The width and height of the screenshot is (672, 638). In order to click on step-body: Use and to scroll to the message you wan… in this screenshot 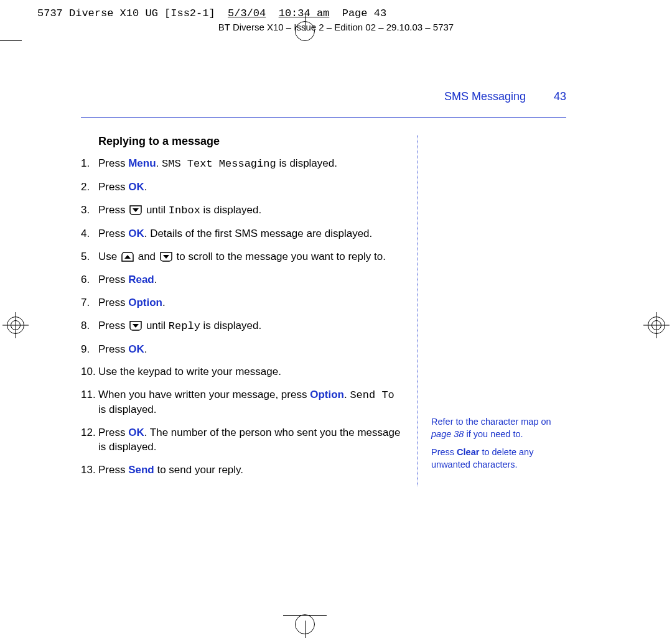, I will do `click(251, 257)`.